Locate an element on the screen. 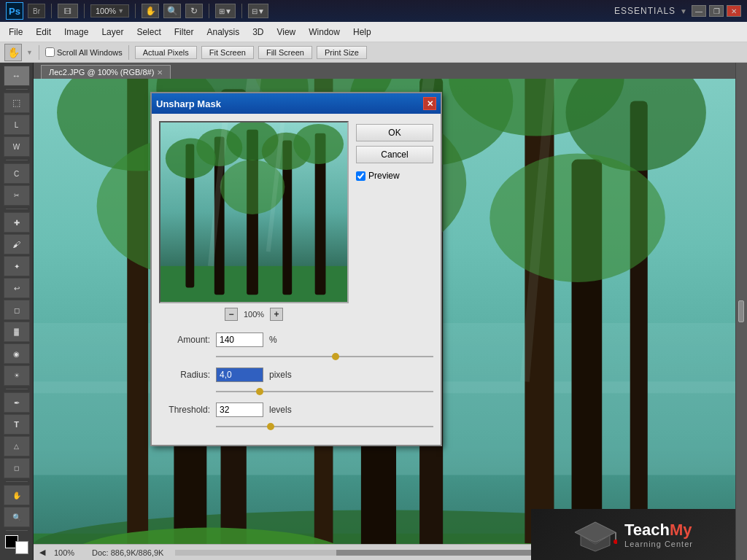 The width and height of the screenshot is (747, 560). radius-slider-container is located at coordinates (325, 392).